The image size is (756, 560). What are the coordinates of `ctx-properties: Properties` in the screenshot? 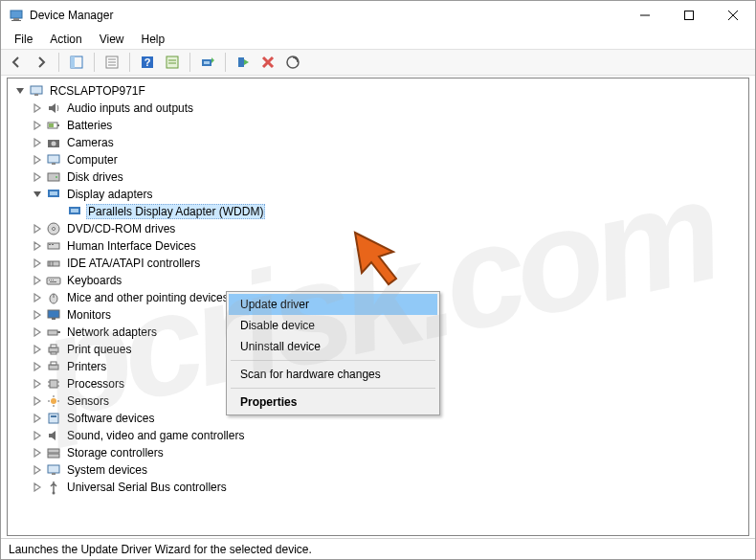 It's located at (333, 402).